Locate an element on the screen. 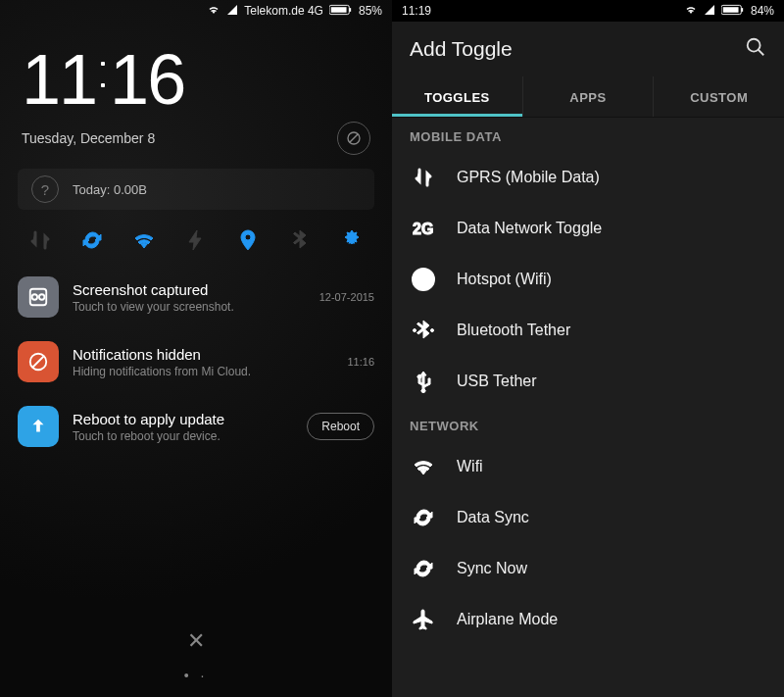 The width and height of the screenshot is (784, 697). notification-screenshot: Screenshot captured Touch to view your s… is located at coordinates (196, 297).